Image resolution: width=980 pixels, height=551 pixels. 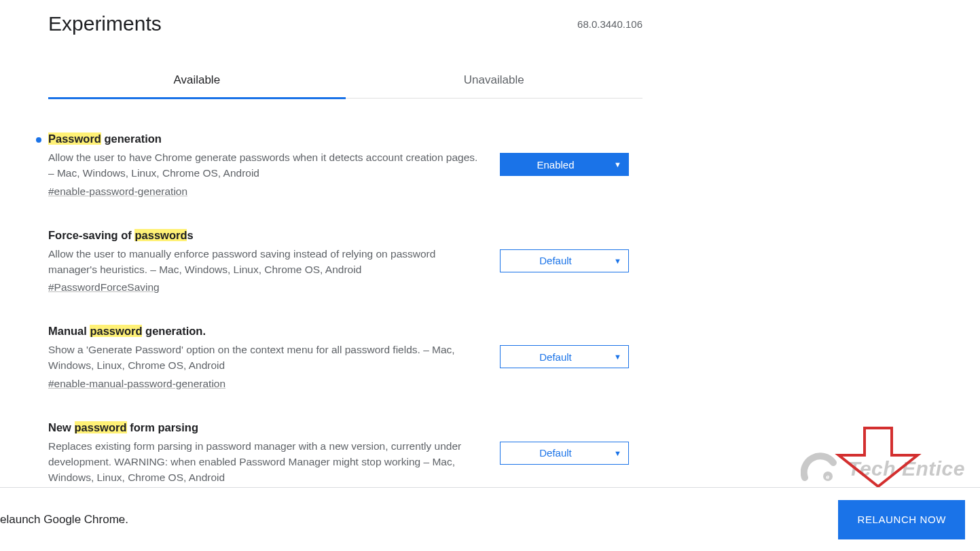 What do you see at coordinates (64, 520) in the screenshot?
I see `relaunch-notice: elaunch Google Chrome.` at bounding box center [64, 520].